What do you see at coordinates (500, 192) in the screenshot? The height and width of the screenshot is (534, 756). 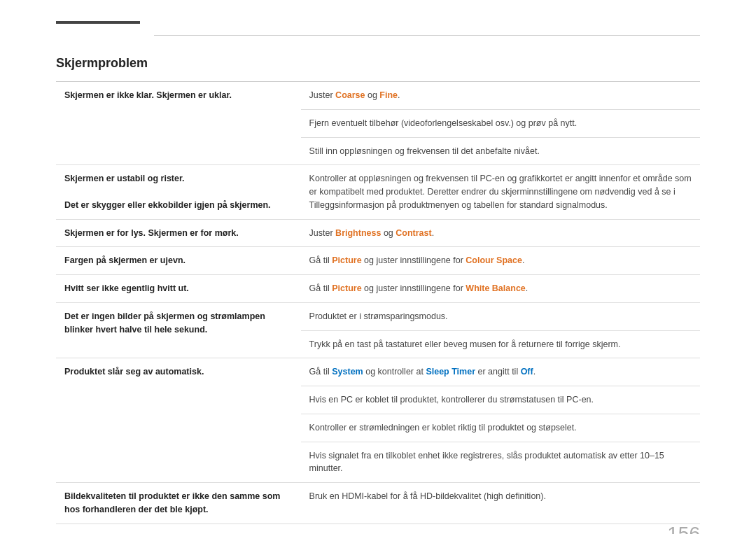 I see `table-cell-right: Kontroller at oppløsningen og frekvensen…` at bounding box center [500, 192].